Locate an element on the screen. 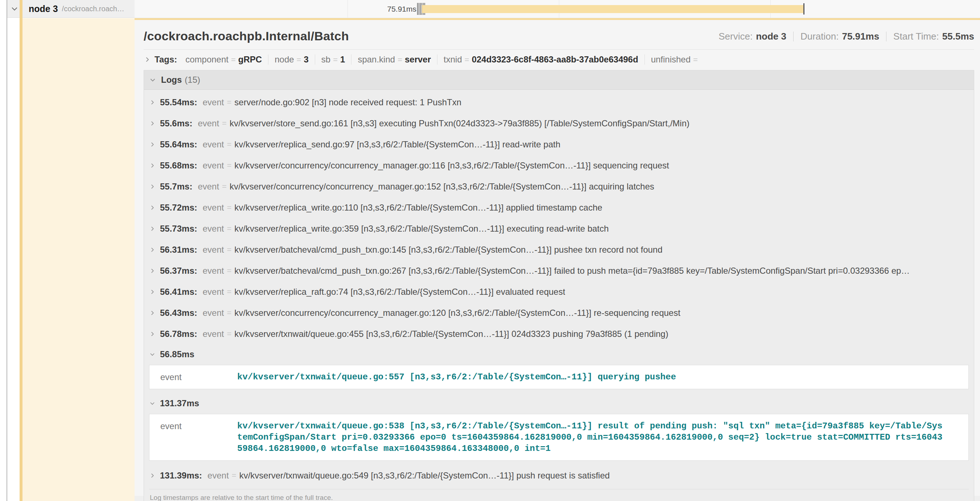 The height and width of the screenshot is (501, 980). log-message: kv/kvserver/replica_raft.go:74 [n3,s3,r6… is located at coordinates (399, 292).